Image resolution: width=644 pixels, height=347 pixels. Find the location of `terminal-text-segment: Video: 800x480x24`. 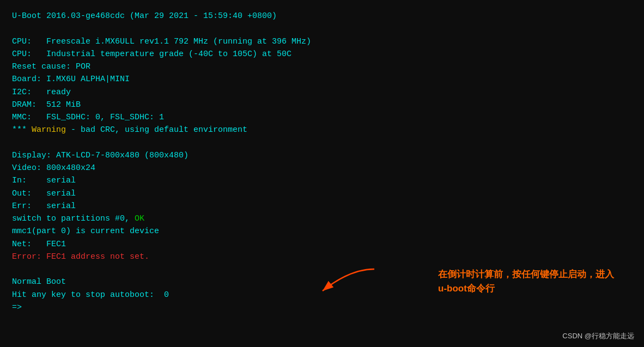

terminal-text-segment: Video: 800x480x24 is located at coordinates (53, 168).